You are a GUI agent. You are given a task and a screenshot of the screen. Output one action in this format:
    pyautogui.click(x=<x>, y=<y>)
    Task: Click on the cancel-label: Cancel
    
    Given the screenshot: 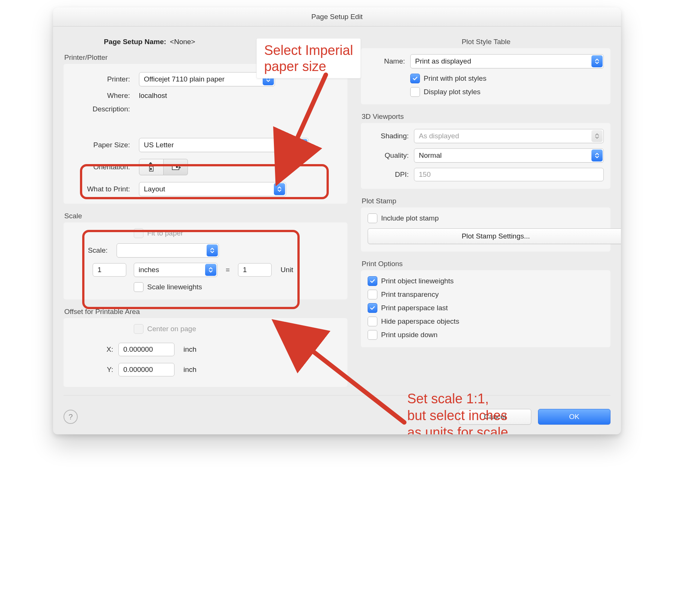 What is the action you would take?
    pyautogui.click(x=495, y=417)
    